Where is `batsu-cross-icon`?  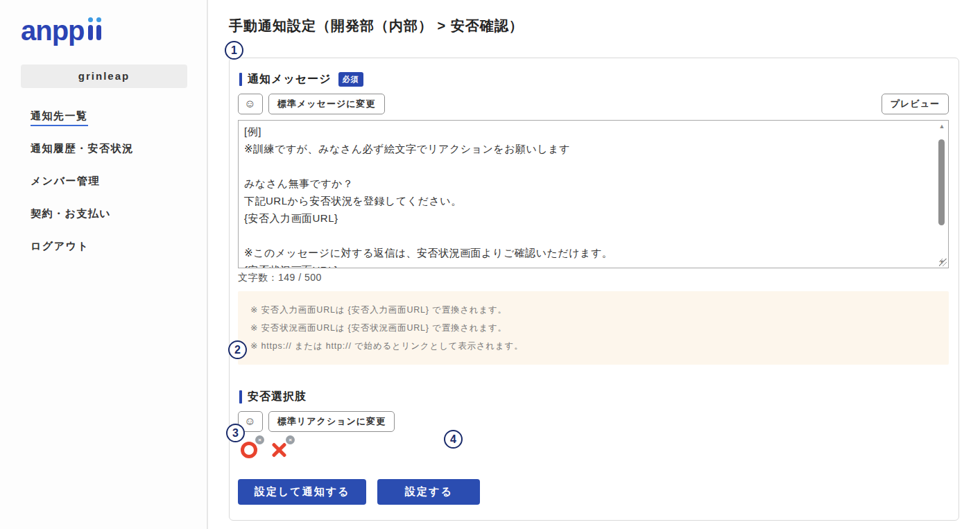
batsu-cross-icon is located at coordinates (279, 450).